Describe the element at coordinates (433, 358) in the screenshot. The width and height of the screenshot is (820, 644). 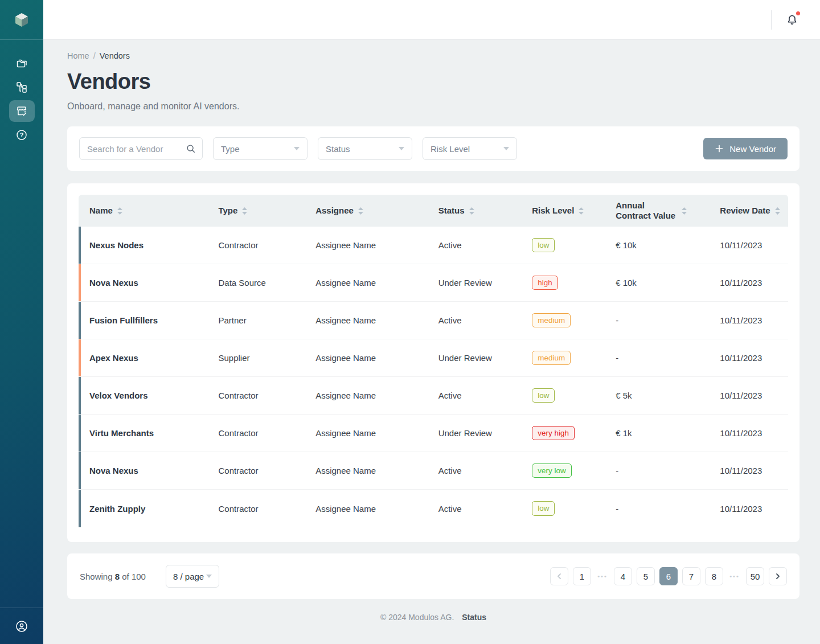
I see `table-row: Apex Nexus Supplier Assignee Name Under …` at that location.